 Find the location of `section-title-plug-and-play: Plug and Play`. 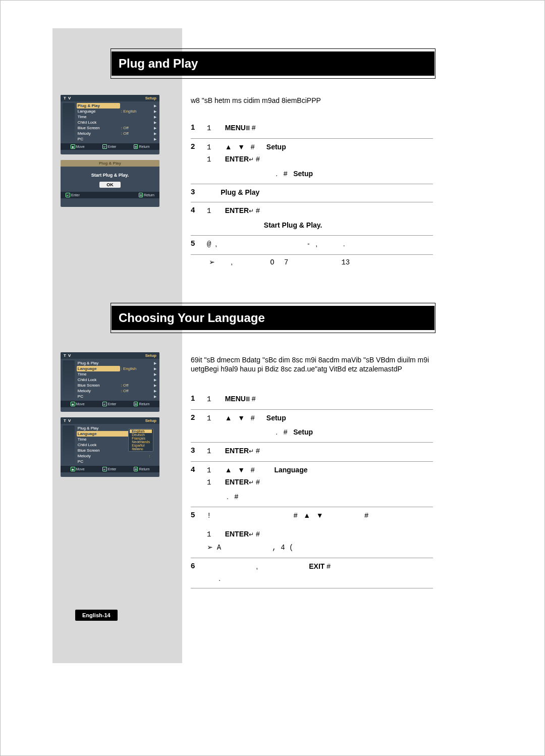

section-title-plug-and-play: Plug and Play is located at coordinates (273, 64).